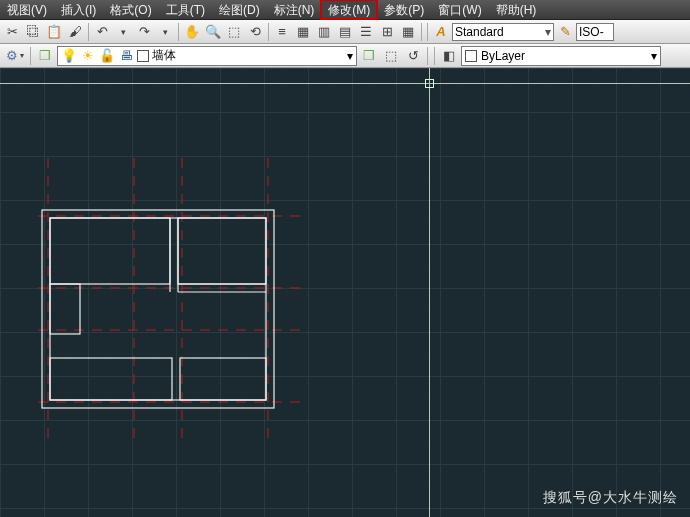  Describe the element at coordinates (408, 32) in the screenshot. I see `table-icon: ▦` at that location.